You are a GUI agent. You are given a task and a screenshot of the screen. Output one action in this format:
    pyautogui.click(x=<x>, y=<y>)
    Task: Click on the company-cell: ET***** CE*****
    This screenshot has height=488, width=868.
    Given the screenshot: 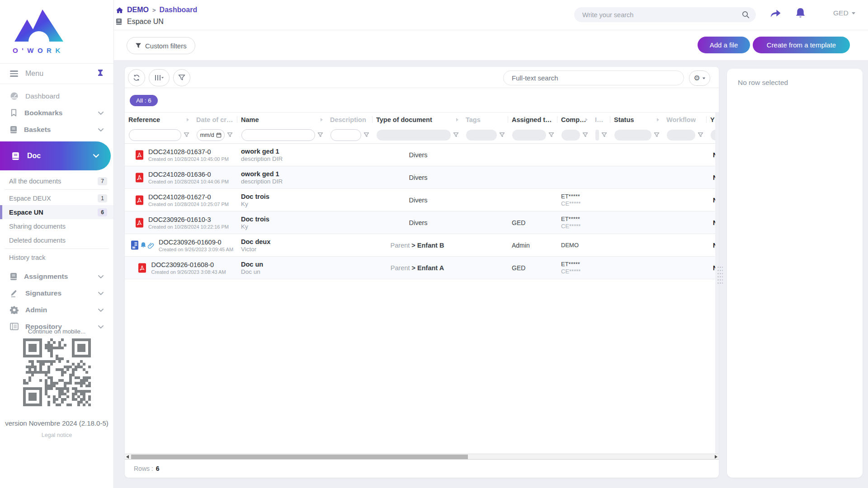 What is the action you would take?
    pyautogui.click(x=574, y=200)
    